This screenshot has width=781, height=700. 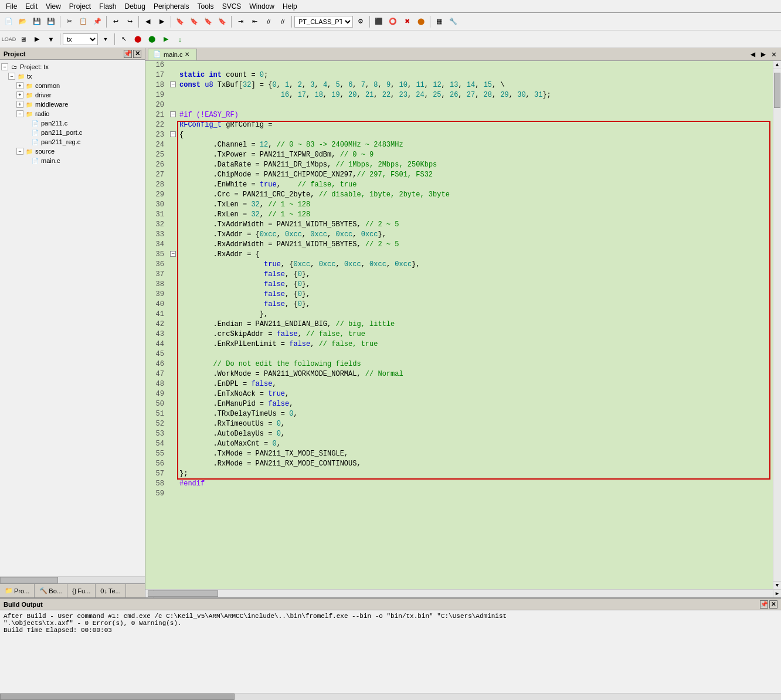 What do you see at coordinates (439, 22) in the screenshot?
I see `grid-button: ▦` at bounding box center [439, 22].